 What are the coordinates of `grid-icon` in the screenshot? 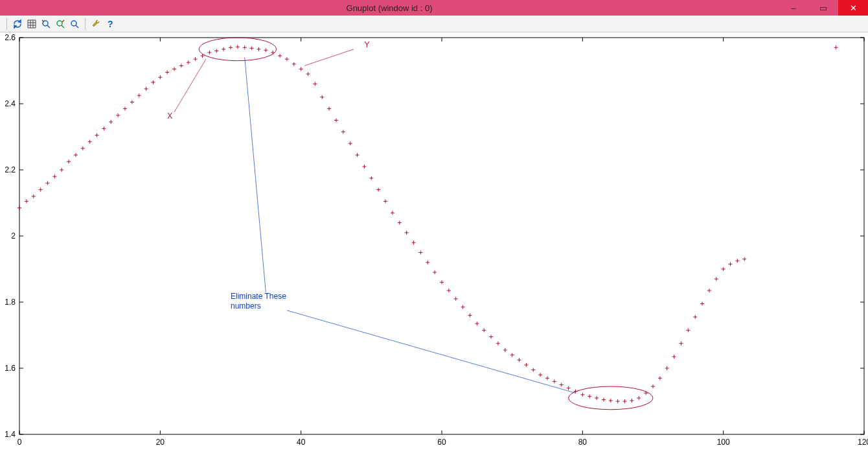 It's located at (32, 24).